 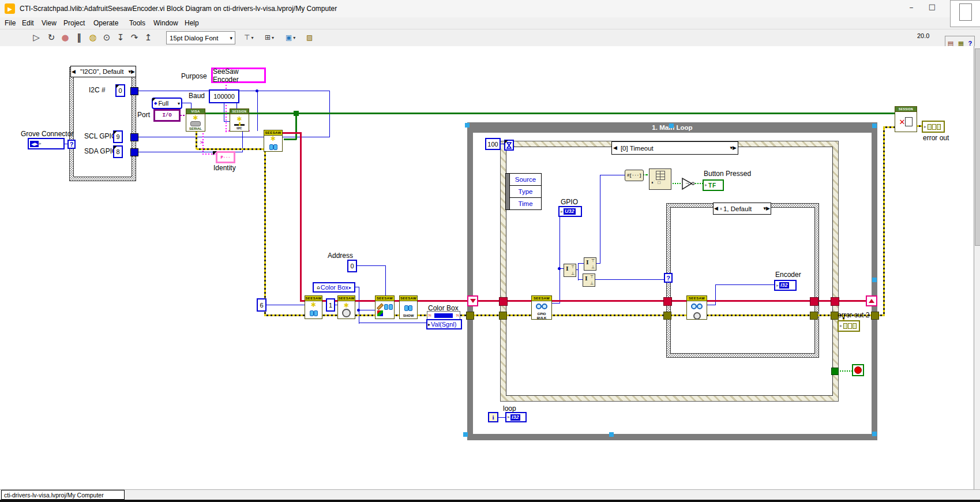 What do you see at coordinates (49, 23) in the screenshot?
I see `menu-view: View` at bounding box center [49, 23].